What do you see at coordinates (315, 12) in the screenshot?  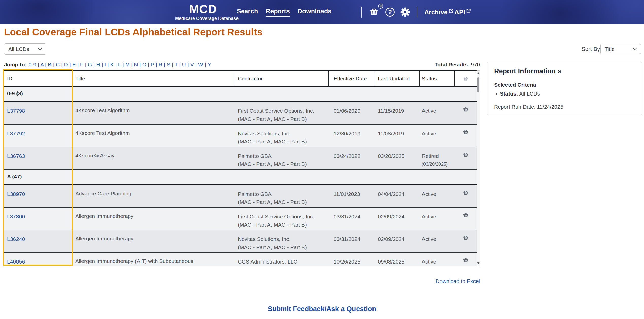 I see `nav-downloads: Downloads` at bounding box center [315, 12].